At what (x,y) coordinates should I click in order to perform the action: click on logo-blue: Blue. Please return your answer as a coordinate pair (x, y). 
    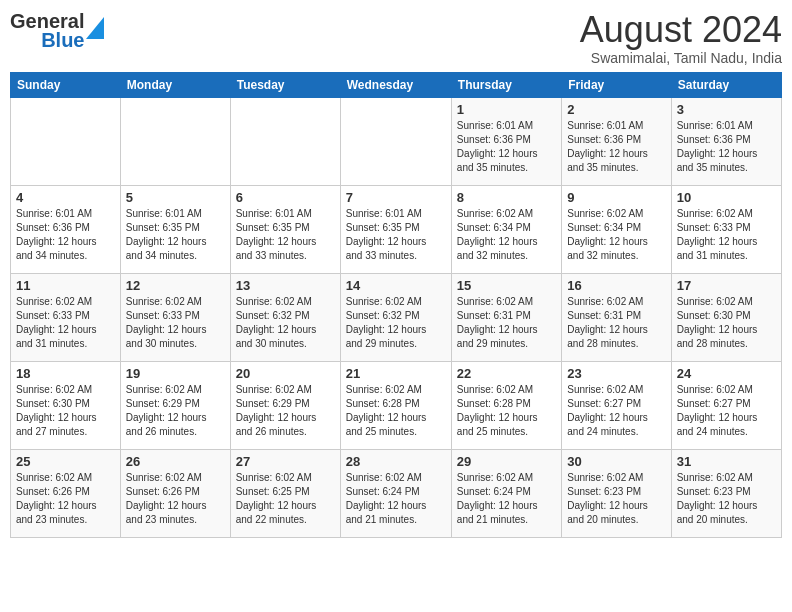
    Looking at the image, I should click on (62, 40).